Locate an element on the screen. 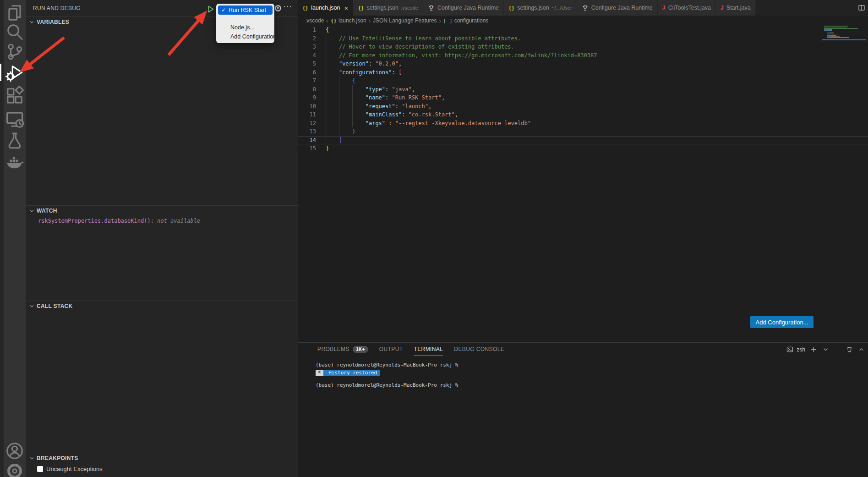 The height and width of the screenshot is (477, 868). panel-tab-problems: PROBLEMS1K+ is located at coordinates (343, 349).